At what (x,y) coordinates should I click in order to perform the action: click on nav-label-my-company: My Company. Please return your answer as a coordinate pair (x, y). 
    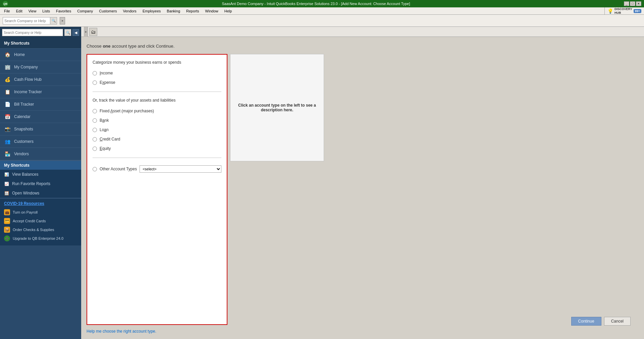
    Looking at the image, I should click on (26, 67).